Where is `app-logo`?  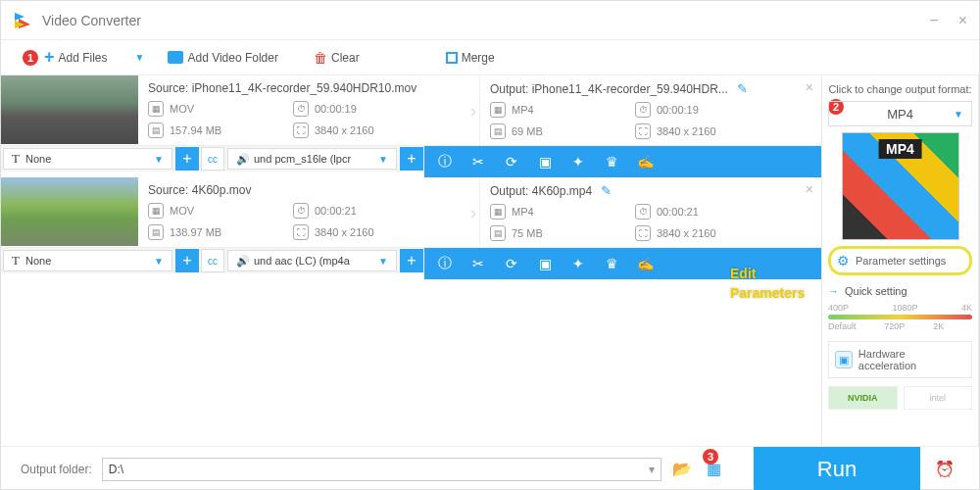
app-logo is located at coordinates (23, 21).